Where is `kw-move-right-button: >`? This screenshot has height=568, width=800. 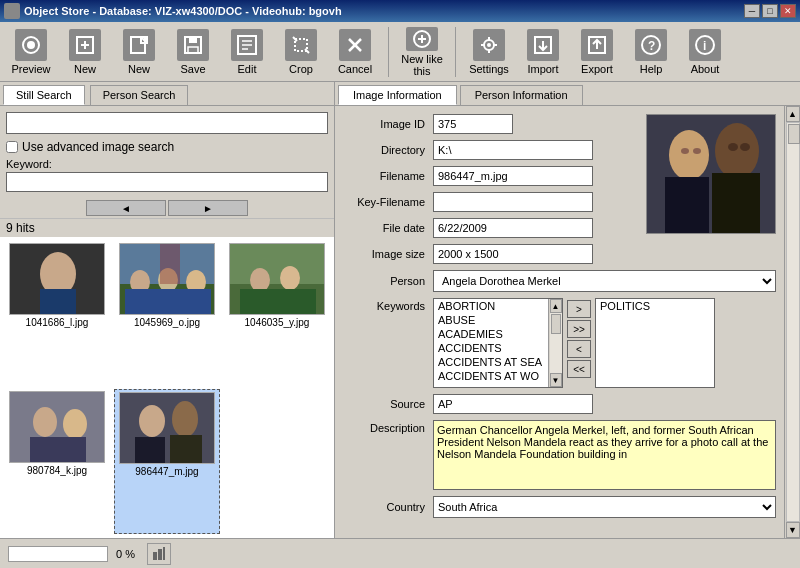
kw-move-right-button: > is located at coordinates (579, 309).